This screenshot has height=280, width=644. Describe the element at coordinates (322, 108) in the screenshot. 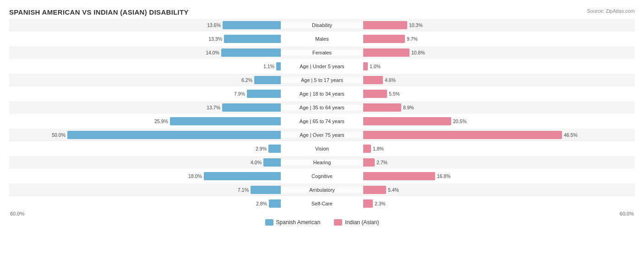

I see `row-inner: 13.7% Age | 35 to 64 years 8.9%` at that location.